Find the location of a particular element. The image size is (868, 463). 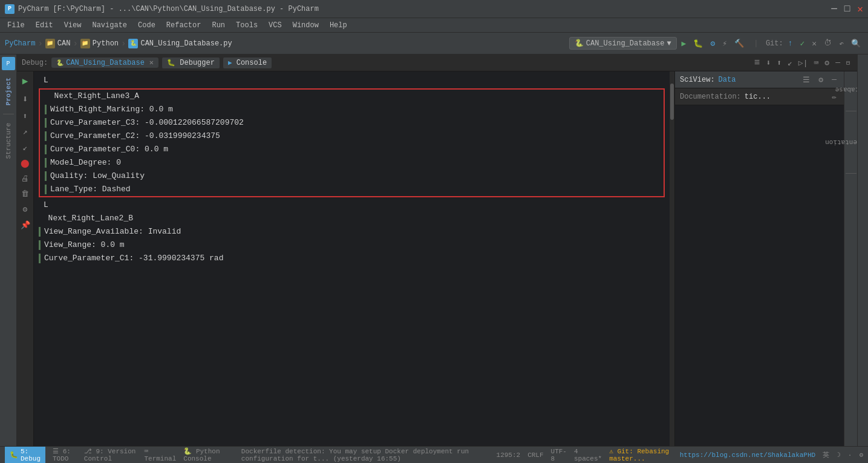

git-warning: ⚠ Git: Rebasing master... is located at coordinates (641, 455).